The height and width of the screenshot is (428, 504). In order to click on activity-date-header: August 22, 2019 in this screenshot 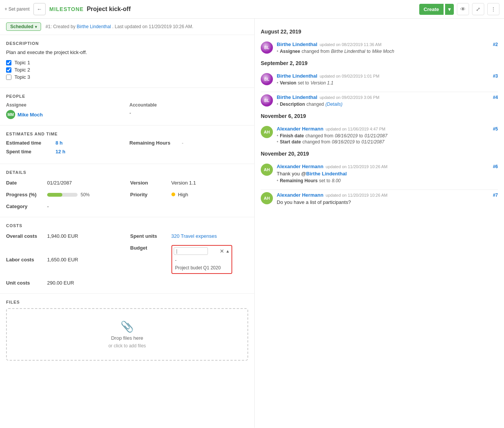, I will do `click(379, 33)`.